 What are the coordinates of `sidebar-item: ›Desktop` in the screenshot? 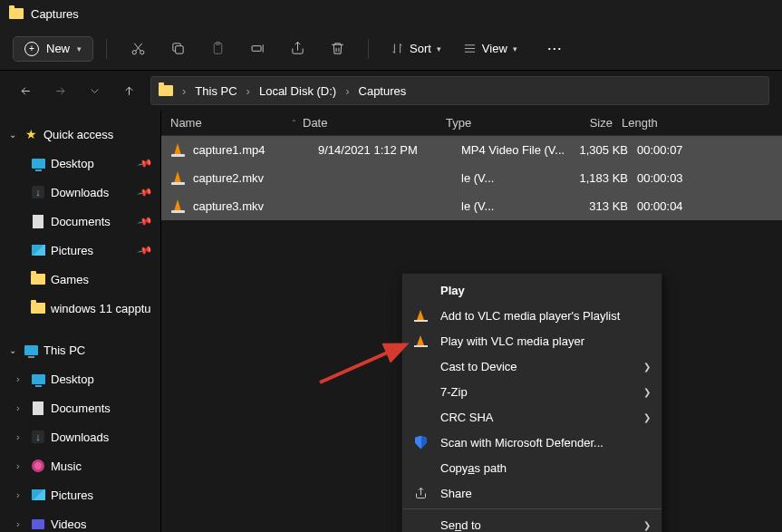 It's located at (80, 379).